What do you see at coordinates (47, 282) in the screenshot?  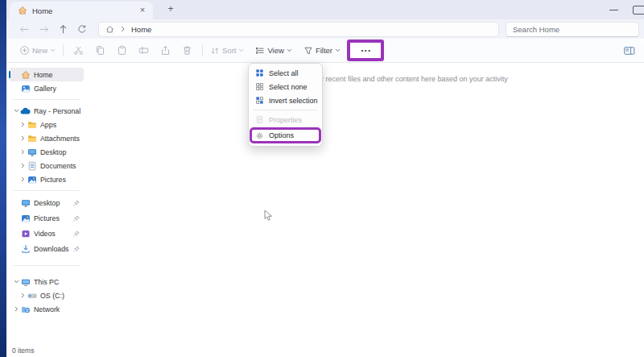 I see `sidebar-item-this-pc: This PC` at bounding box center [47, 282].